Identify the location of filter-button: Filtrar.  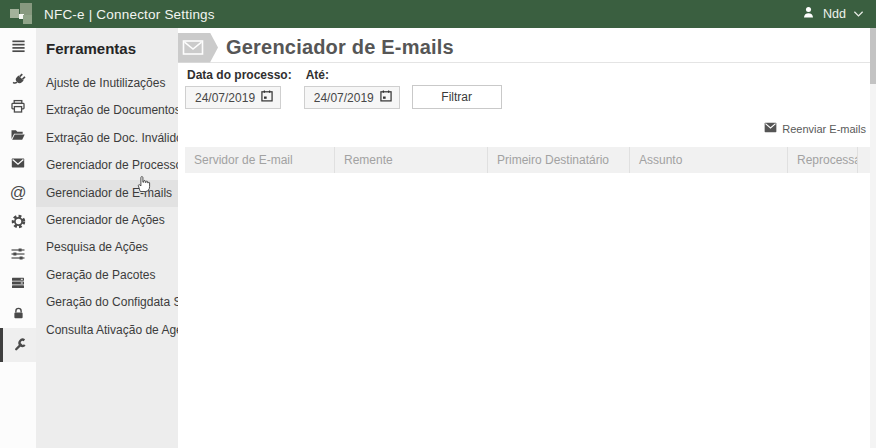
(457, 97).